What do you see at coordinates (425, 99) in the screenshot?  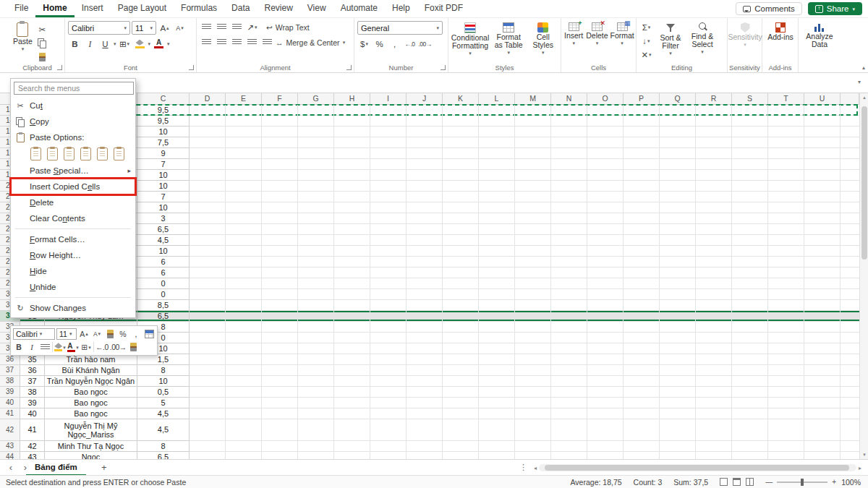 I see `column-header-J: J` at bounding box center [425, 99].